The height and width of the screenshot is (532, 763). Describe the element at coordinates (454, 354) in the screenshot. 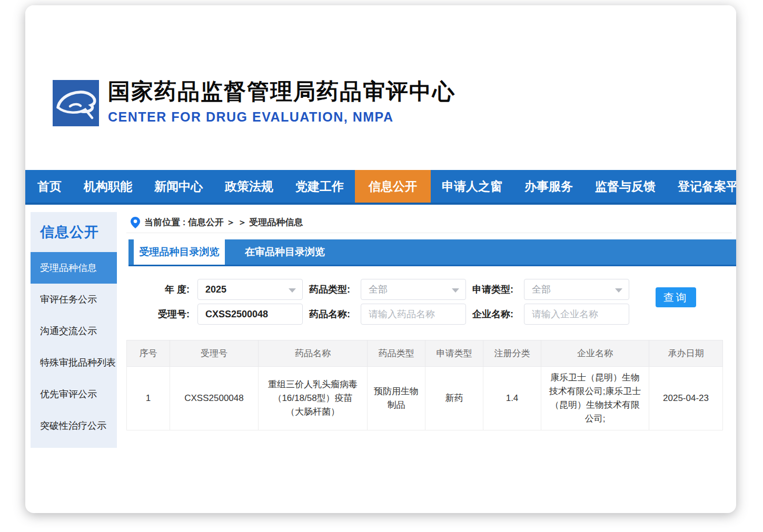

I see `col-header-apply-type: 申请类型` at that location.